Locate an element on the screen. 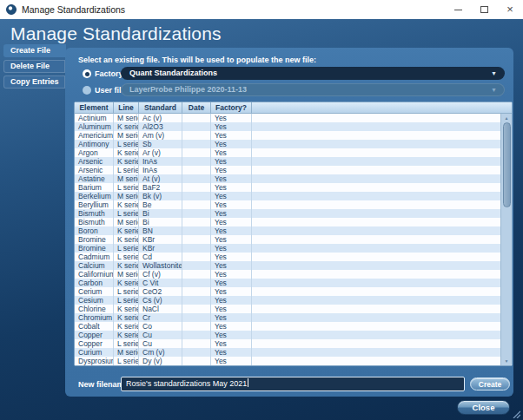  maximize-button is located at coordinates (484, 10).